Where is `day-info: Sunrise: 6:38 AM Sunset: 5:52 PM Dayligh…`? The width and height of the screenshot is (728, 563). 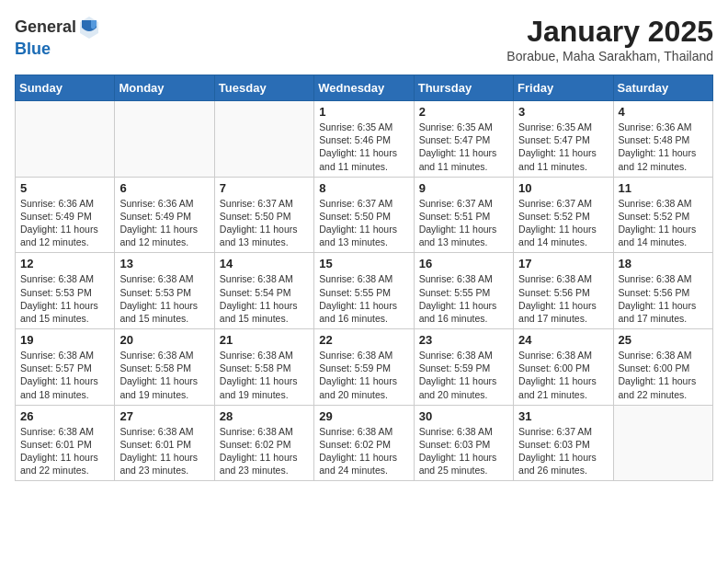
day-info: Sunrise: 6:38 AM Sunset: 5:52 PM Dayligh… is located at coordinates (664, 223).